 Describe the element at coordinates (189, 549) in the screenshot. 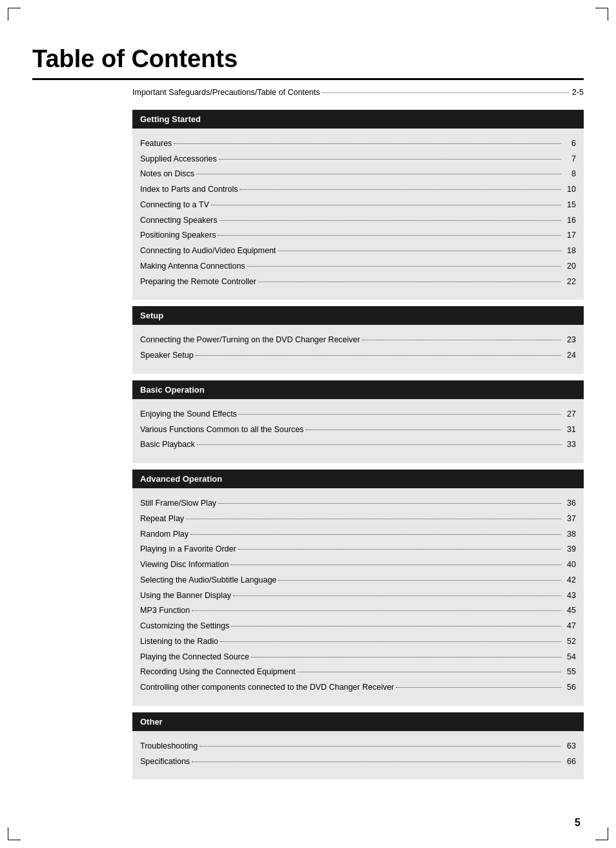

I see `entry-text: Playing in a Favorite Order` at that location.